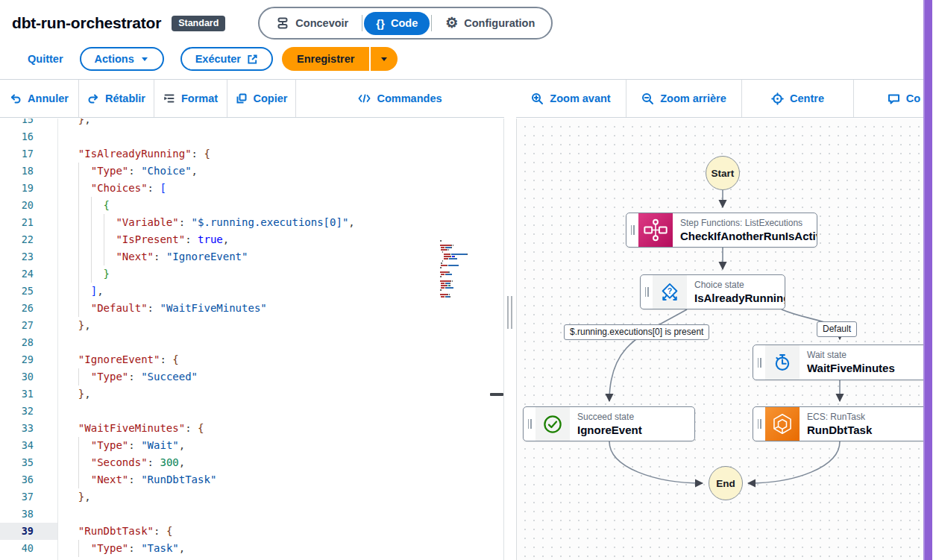 Image resolution: width=936 pixels, height=560 pixels. Describe the element at coordinates (609, 424) in the screenshot. I see `state-node-ignore-event: Succeed state IgnoreEvent` at that location.